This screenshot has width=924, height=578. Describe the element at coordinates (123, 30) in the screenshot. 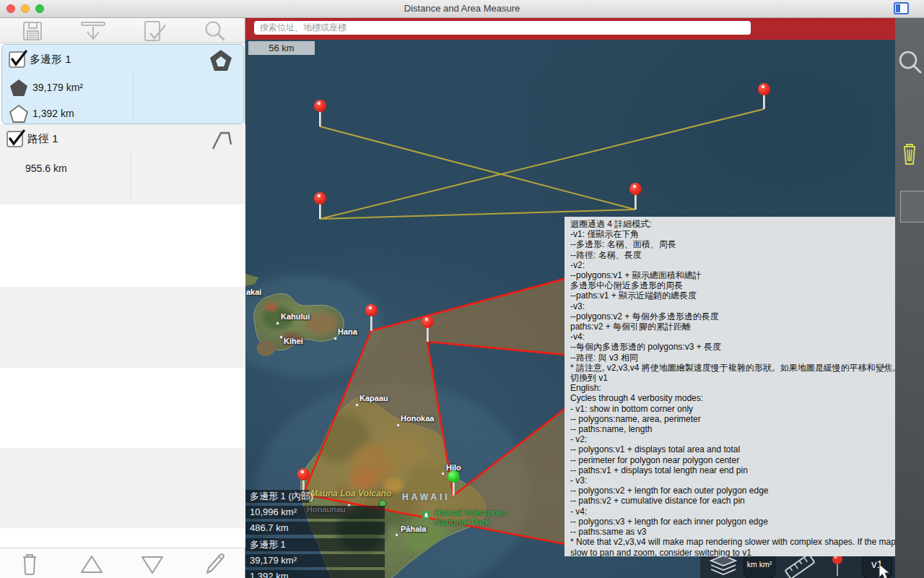

I see `sidebar-toolbar` at that location.